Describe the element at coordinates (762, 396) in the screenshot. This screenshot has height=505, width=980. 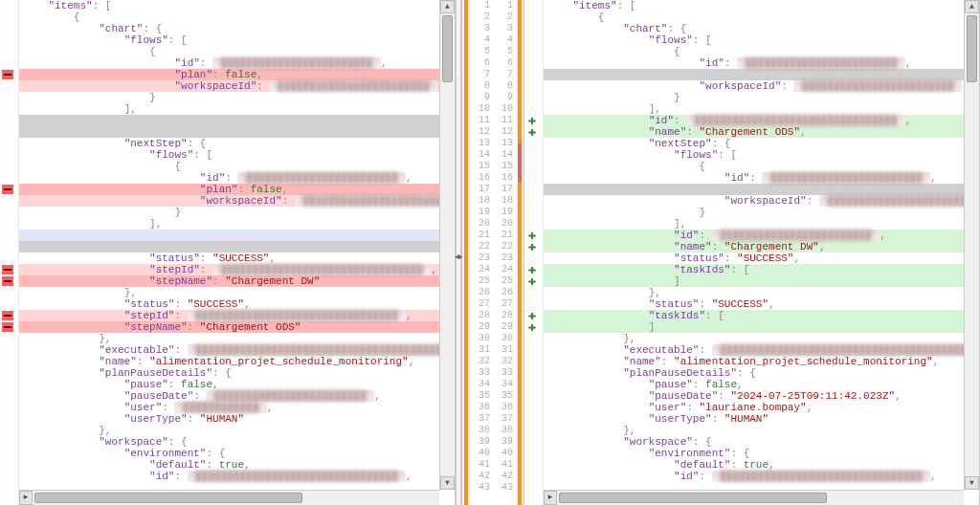
I see `code-line: "pauseDate": "2024-07-25T09:11:42.023Z",` at that location.